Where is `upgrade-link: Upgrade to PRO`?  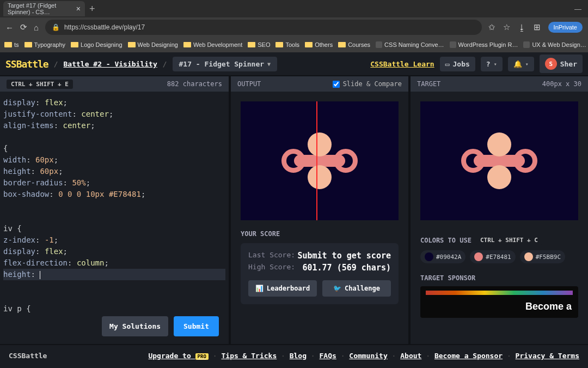 upgrade-link: Upgrade to PRO is located at coordinates (178, 355).